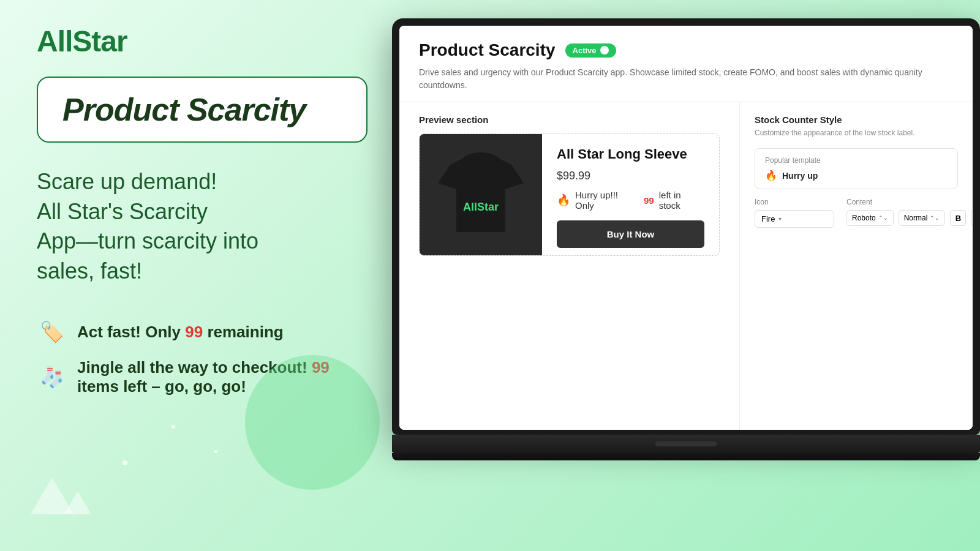 The width and height of the screenshot is (980, 551). What do you see at coordinates (631, 234) in the screenshot?
I see `buy-it-now-button: Buy It Now` at bounding box center [631, 234].